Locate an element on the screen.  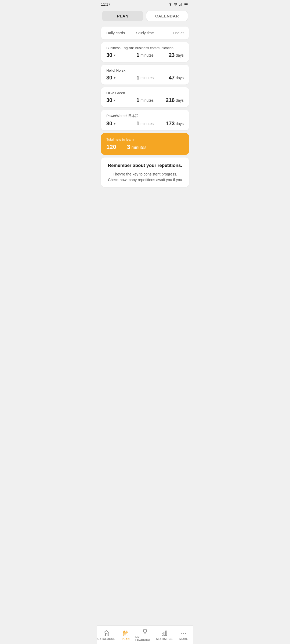
total-cards: 120 is located at coordinates (111, 147).